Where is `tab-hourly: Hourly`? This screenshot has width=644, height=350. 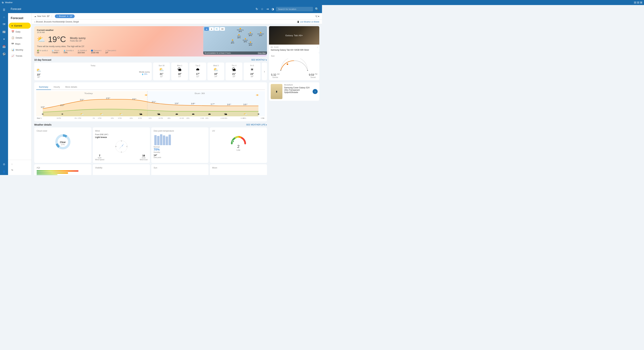
tab-hourly: Hourly is located at coordinates (57, 87).